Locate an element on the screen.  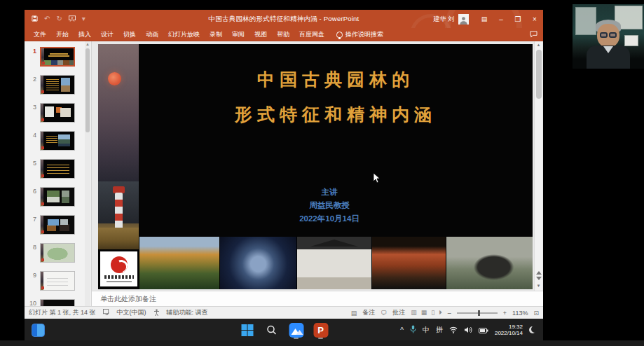
start-button is located at coordinates (247, 330).